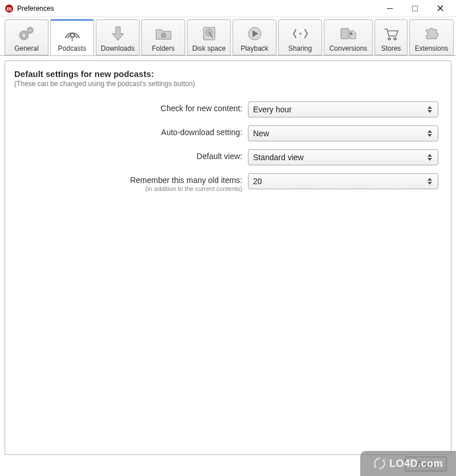 The image size is (456, 476). I want to click on tab-label: Downloads, so click(117, 48).